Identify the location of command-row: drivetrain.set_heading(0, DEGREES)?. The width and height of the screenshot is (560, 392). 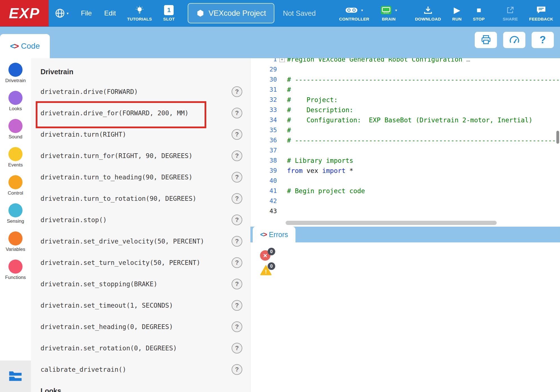
(141, 327).